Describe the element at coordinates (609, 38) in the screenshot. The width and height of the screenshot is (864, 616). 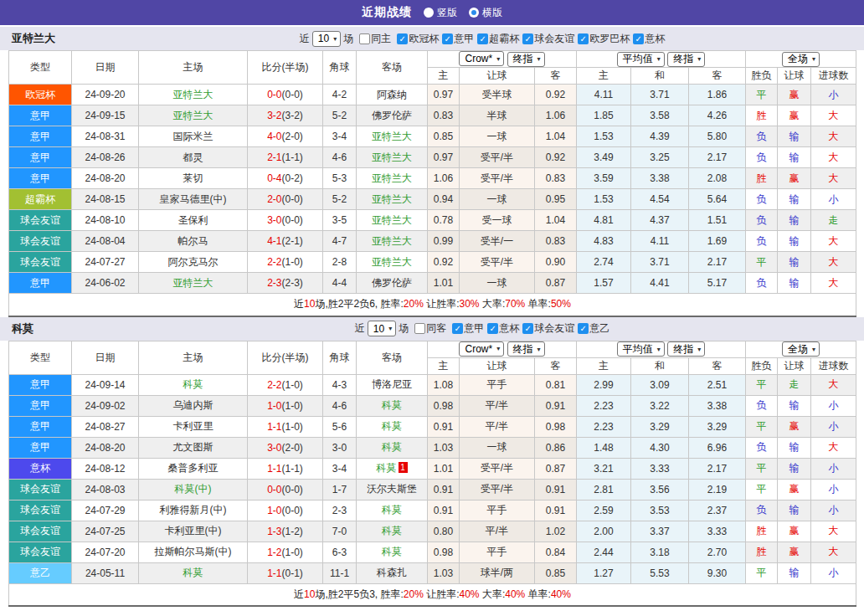
I see `league-filter-label: 欧罗巴杯` at that location.